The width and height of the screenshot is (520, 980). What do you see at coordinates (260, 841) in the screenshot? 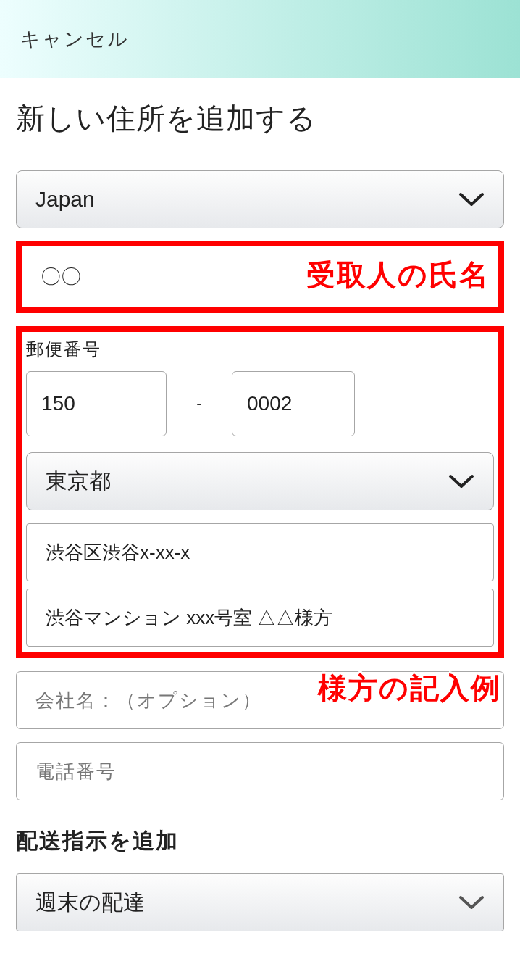
I see `delivery-heading: 配送指示を追加` at bounding box center [260, 841].